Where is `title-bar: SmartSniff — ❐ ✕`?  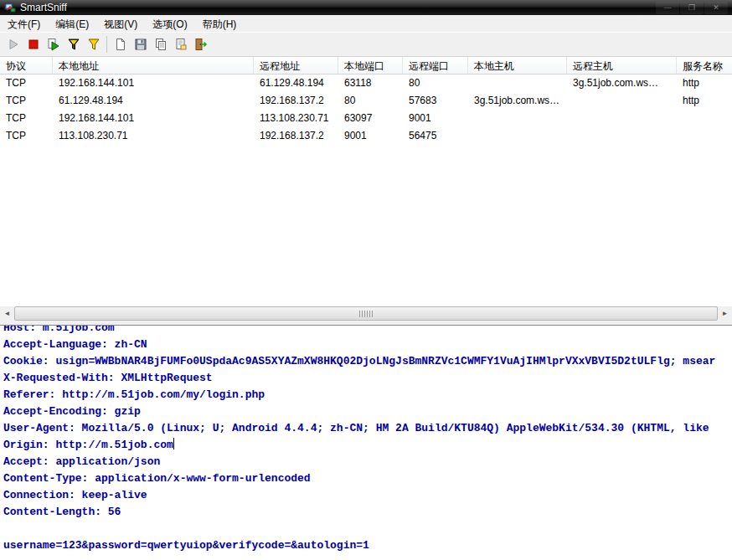 title-bar: SmartSniff — ❐ ✕ is located at coordinates (366, 8).